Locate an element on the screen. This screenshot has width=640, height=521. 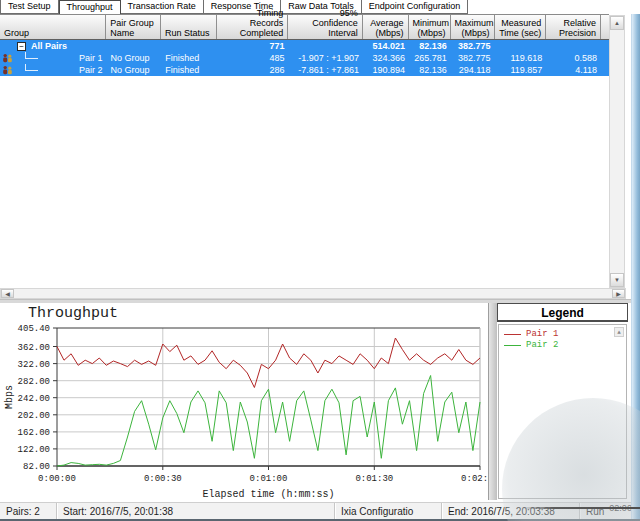
legend-list: Pair 1 Pair 2 ▲ is located at coordinates (562, 412).